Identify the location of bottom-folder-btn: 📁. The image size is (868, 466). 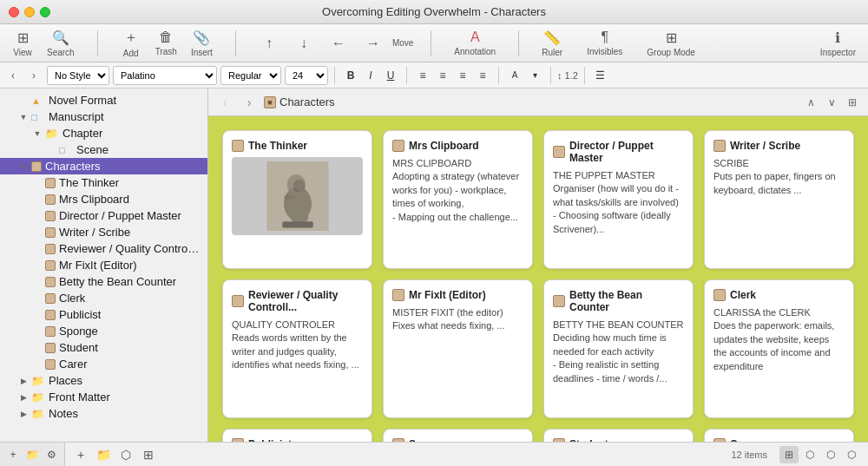
(103, 455).